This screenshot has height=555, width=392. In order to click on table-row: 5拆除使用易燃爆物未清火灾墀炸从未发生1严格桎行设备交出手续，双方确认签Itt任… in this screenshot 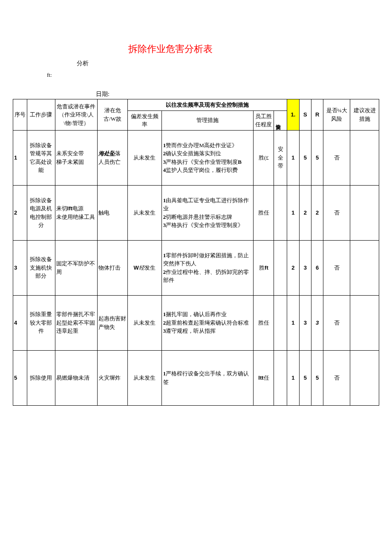, I will do `click(196, 378)`.